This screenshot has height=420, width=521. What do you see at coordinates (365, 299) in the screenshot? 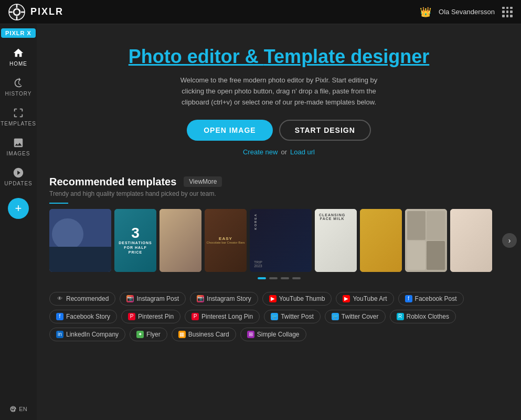
I see `category-tag-youtube-art: ▶YouTube Art` at bounding box center [365, 299].